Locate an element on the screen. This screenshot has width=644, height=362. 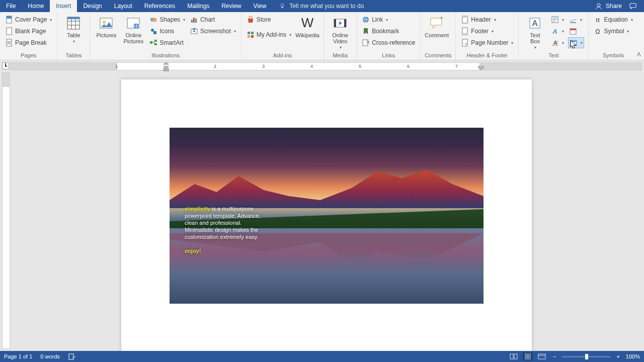
wordart-button: A is located at coordinates (557, 31).